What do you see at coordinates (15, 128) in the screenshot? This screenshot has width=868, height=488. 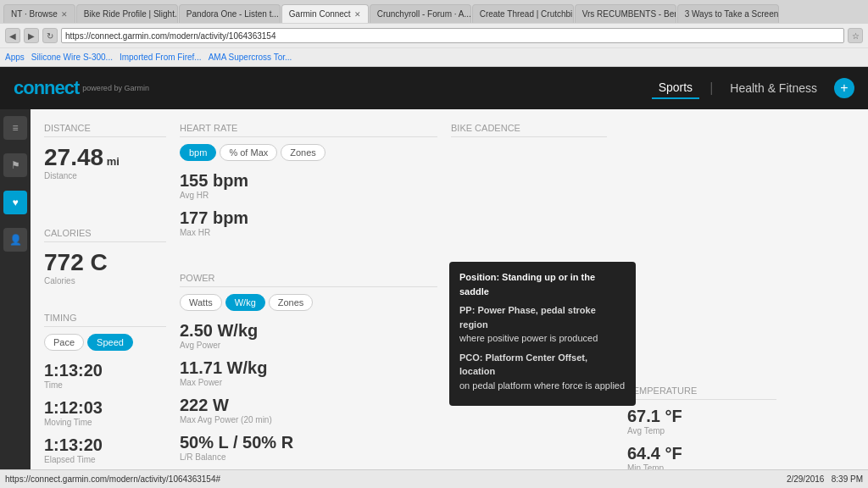 I see `sidebar-menu-icon: ≡` at bounding box center [15, 128].